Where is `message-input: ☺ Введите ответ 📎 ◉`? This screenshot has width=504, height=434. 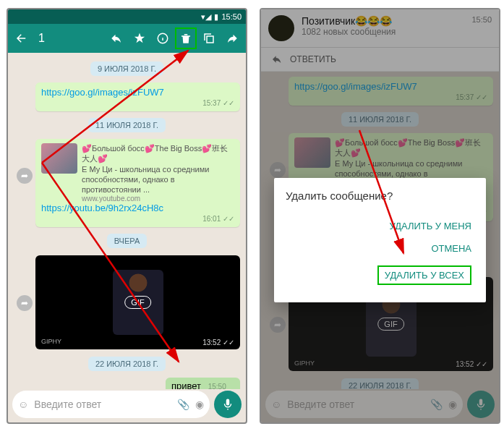
message-input: ☺ Введите ответ 📎 ◉ is located at coordinates (111, 404).